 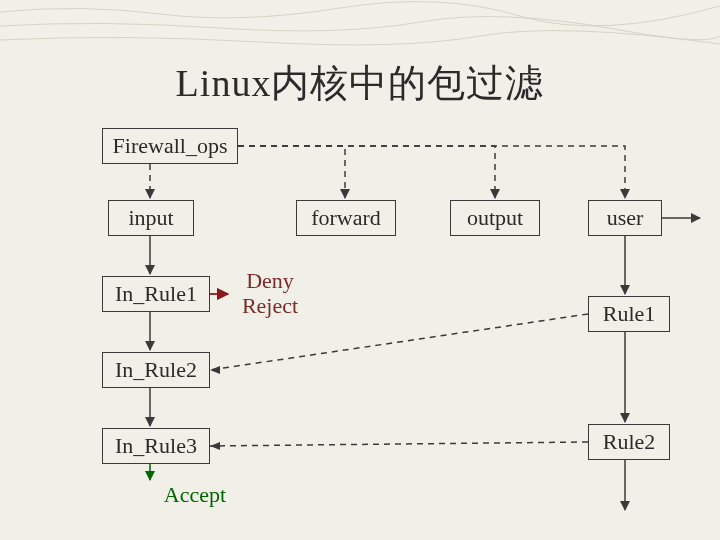 I want to click on node-forward: forward, so click(x=346, y=218).